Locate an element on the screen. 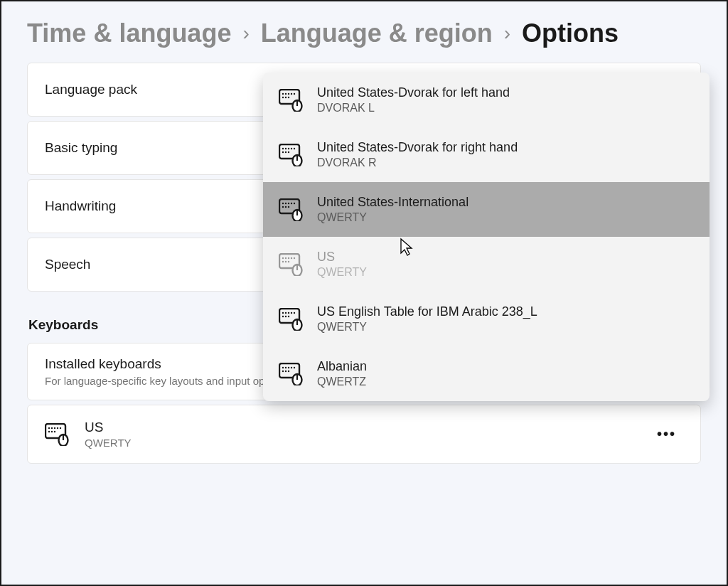 This screenshot has height=586, width=728. option-name: United States-International is located at coordinates (505, 202).